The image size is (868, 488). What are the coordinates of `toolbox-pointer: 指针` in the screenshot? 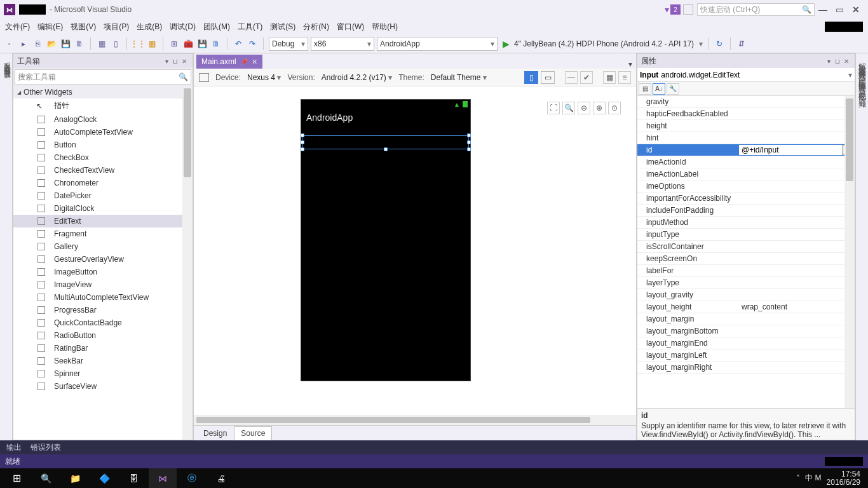 It's located at (103, 105).